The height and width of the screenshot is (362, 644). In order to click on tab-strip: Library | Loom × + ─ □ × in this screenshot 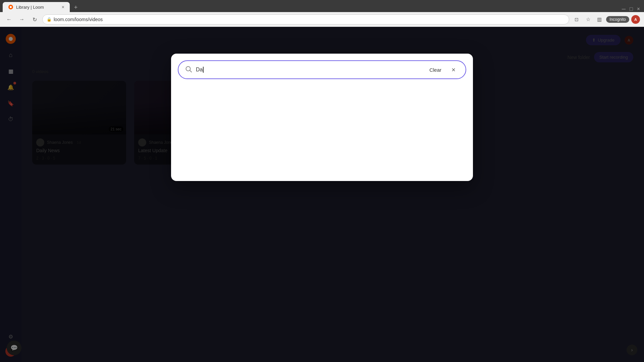, I will do `click(322, 6)`.